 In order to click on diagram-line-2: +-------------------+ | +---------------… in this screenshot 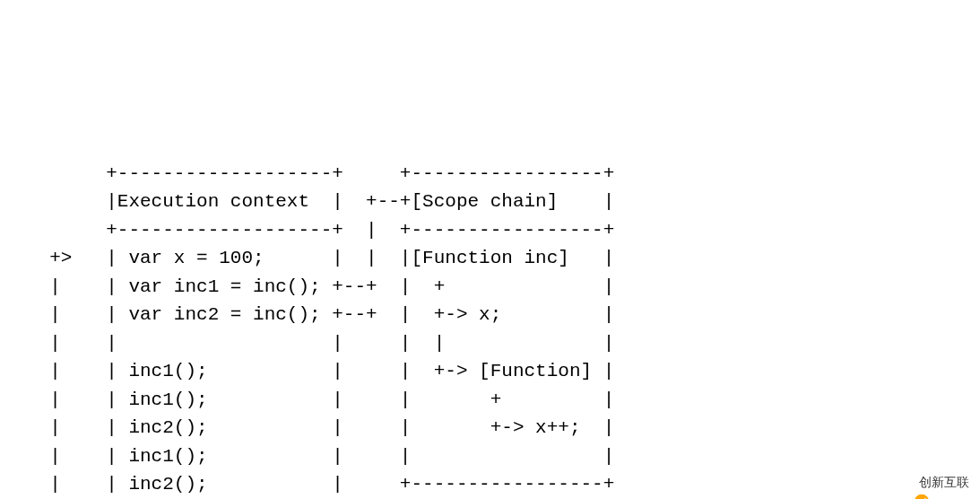, I will do `click(321, 230)`.